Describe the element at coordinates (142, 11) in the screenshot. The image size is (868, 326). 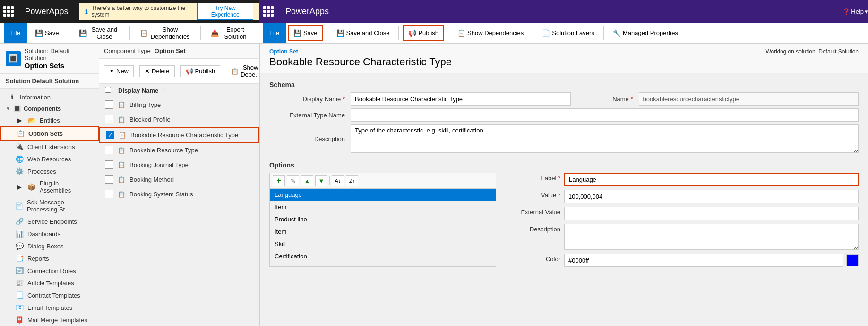
I see `try-new-info-text: There's a better way to customize the sy…` at that location.